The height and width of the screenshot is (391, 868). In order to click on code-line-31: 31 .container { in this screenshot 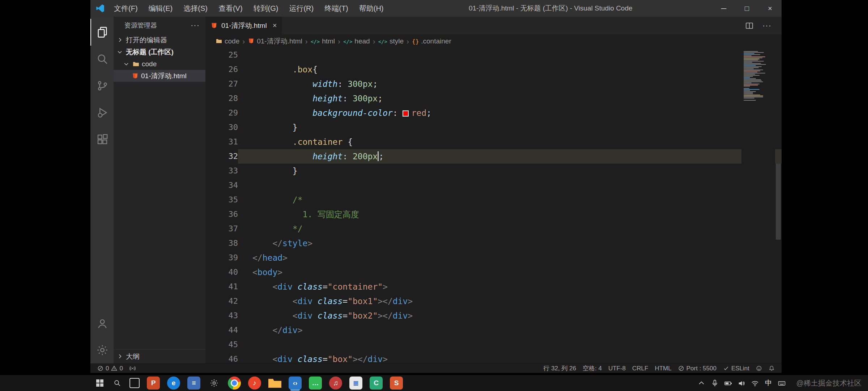, I will do `click(493, 142)`.